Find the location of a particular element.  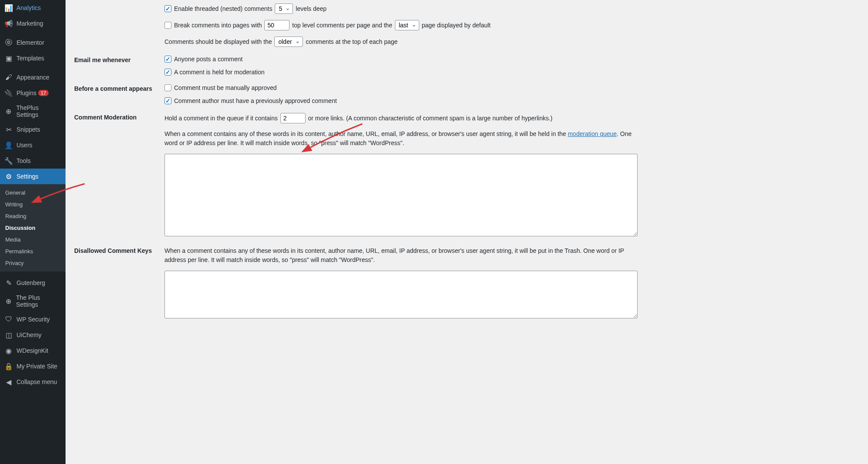

gutenberg-icon: ✎ is located at coordinates (9, 283).